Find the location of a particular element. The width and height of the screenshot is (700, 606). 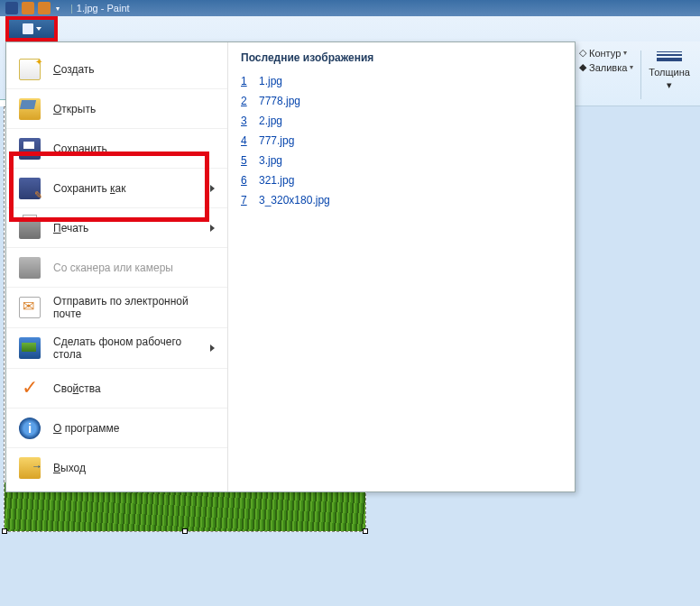

properties-icon: ✓ is located at coordinates (30, 389).